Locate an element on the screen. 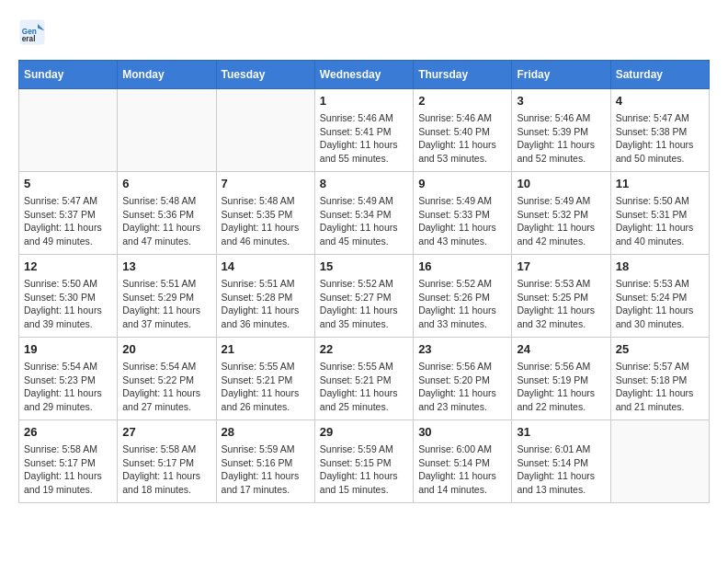 The width and height of the screenshot is (728, 563). calendar-cell: 15Sunrise: 5:52 AM Sunset: 5:27 PM Dayli… is located at coordinates (364, 296).